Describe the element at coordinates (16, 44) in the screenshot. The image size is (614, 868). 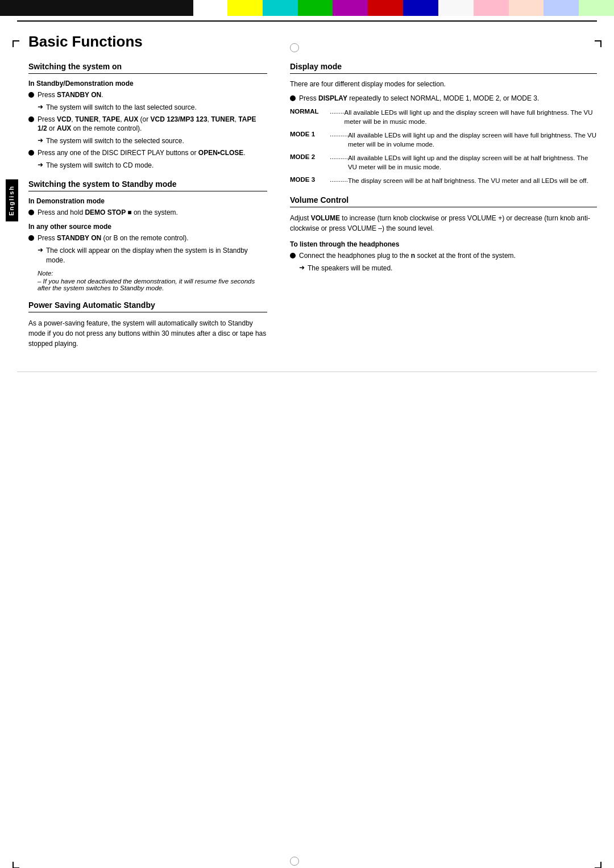
I see `corner-tl` at that location.